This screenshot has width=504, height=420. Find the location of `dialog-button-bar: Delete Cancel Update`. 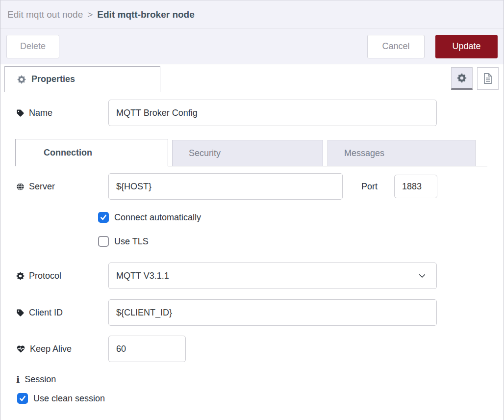

dialog-button-bar: Delete Cancel Update is located at coordinates (252, 47).